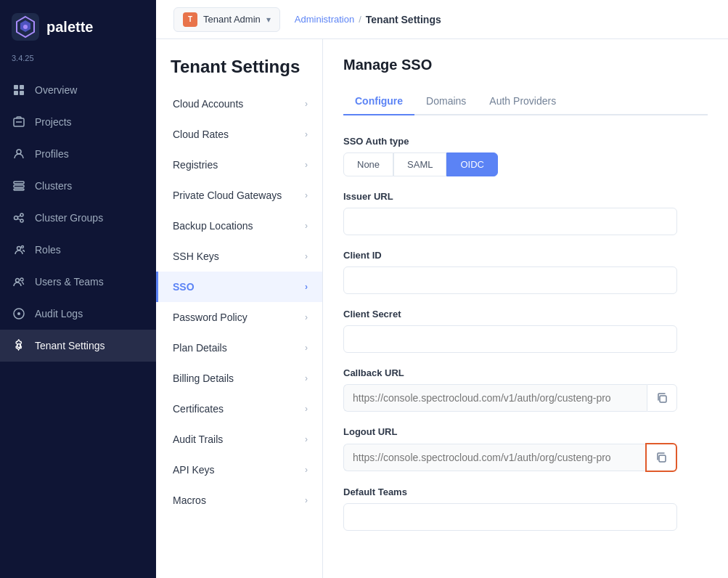 This screenshot has height=578, width=728. Describe the element at coordinates (240, 287) in the screenshot. I see `settings-menu-sso: SSO ›` at that location.